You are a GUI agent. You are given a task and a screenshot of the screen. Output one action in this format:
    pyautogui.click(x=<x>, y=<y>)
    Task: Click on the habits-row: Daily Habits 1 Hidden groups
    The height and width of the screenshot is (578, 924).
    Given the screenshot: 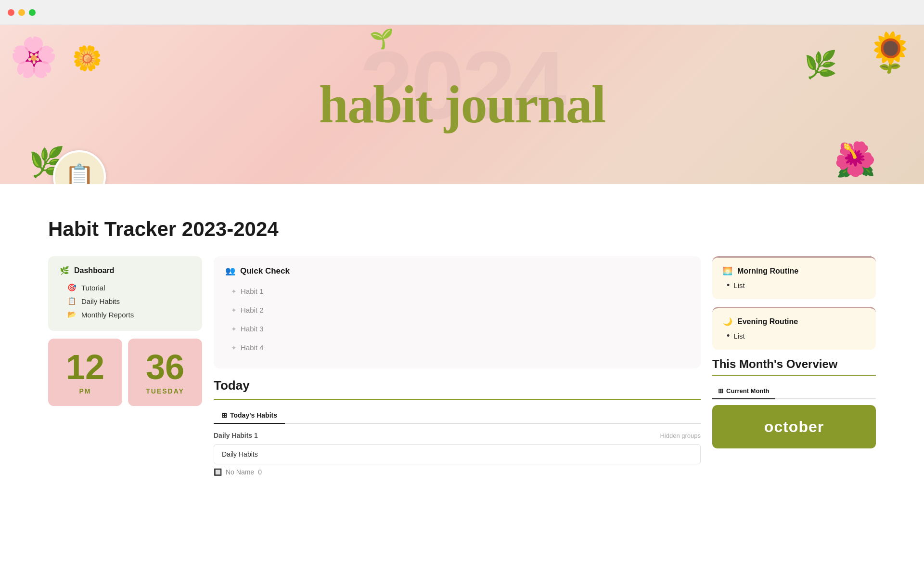 What is the action you would take?
    pyautogui.click(x=457, y=435)
    